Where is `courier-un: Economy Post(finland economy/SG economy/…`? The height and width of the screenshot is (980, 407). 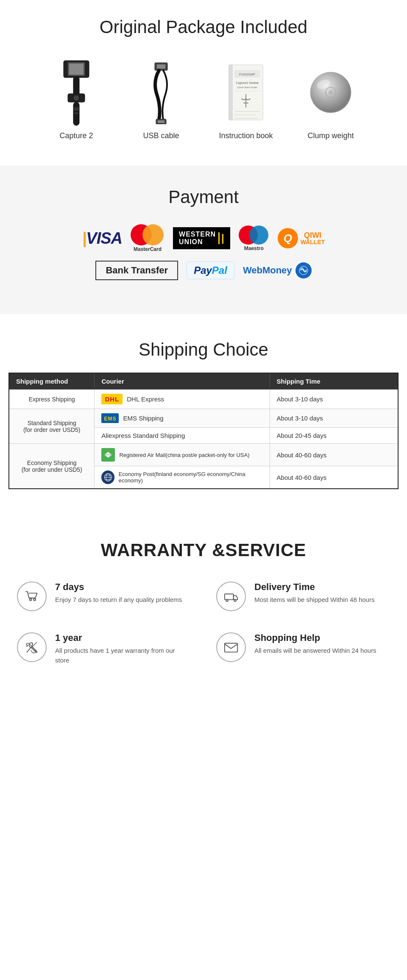
courier-un: Economy Post(finland economy/SG economy/… is located at coordinates (182, 478).